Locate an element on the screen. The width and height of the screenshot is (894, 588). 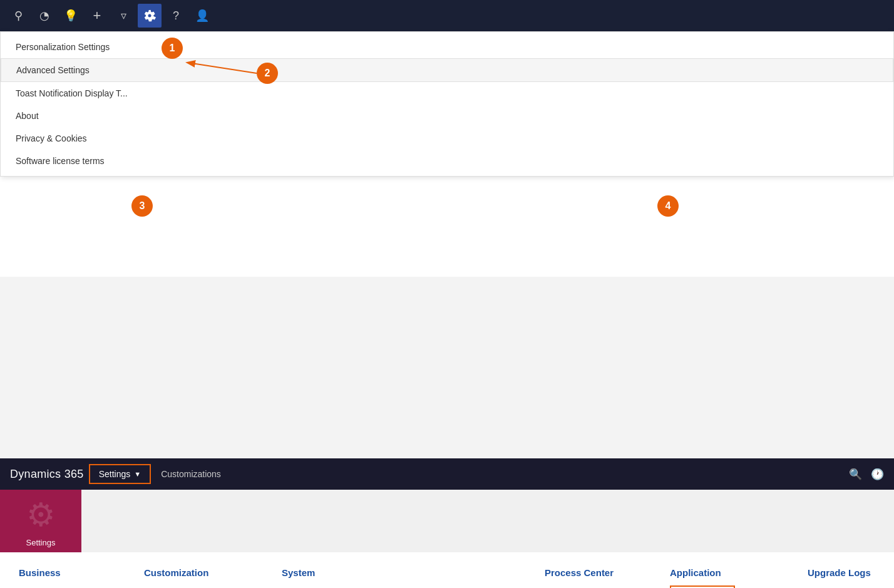
sections-grid: Business Business Manageme... Templates … is located at coordinates (447, 577).